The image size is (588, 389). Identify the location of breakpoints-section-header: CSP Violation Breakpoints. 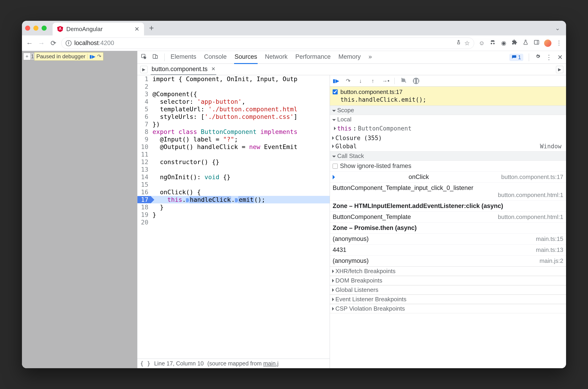
(448, 309).